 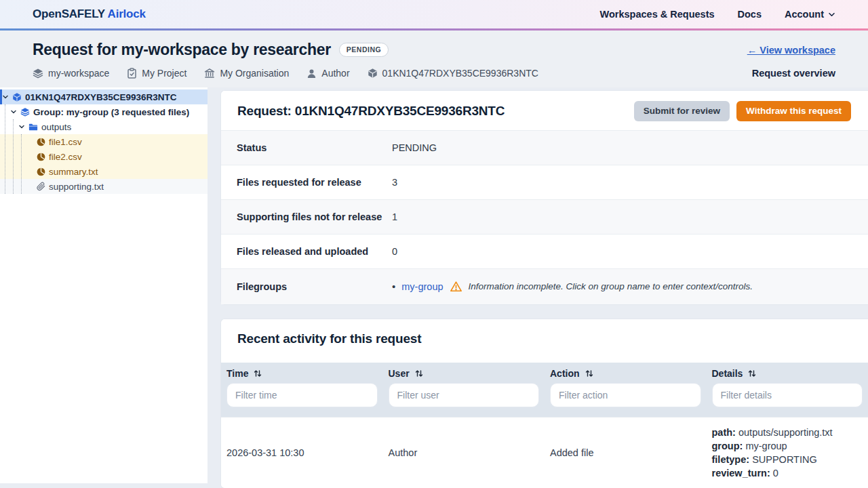 What do you see at coordinates (776, 473) in the screenshot?
I see `detail-value: 0` at bounding box center [776, 473].